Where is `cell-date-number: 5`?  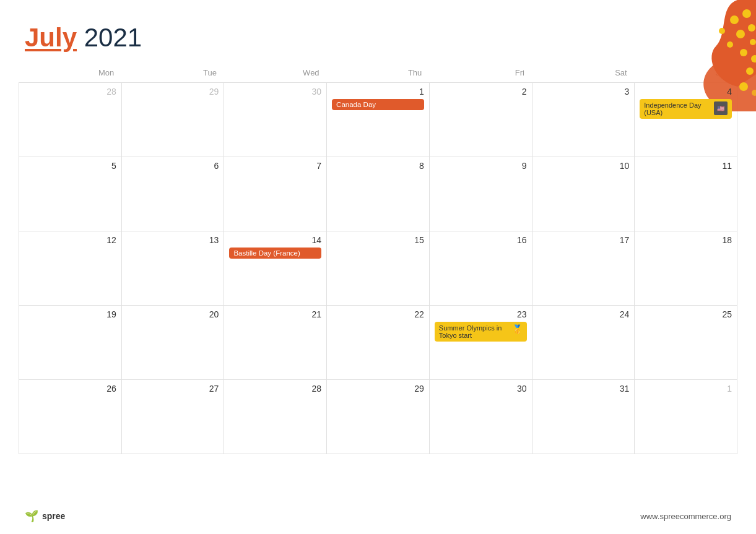
cell-date-number: 5 is located at coordinates (71, 166).